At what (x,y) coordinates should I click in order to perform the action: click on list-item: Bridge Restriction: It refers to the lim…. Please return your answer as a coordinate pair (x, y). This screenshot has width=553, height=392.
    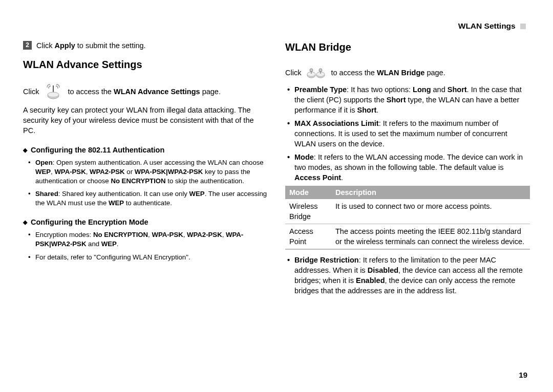
    Looking at the image, I should click on (409, 275).